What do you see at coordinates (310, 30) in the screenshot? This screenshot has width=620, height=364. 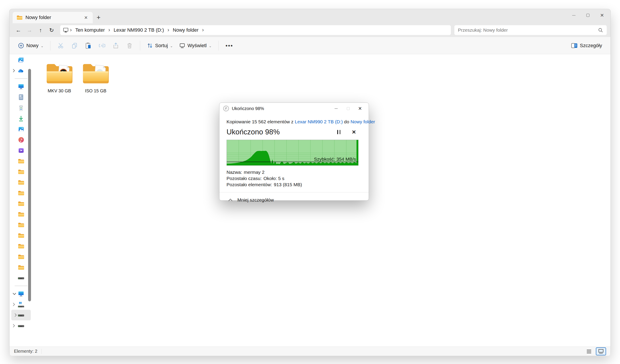 I see `address-bar-row: ← → ↑ ↻ › Ten komputer › Lexar NM990 2 T…` at bounding box center [310, 30].